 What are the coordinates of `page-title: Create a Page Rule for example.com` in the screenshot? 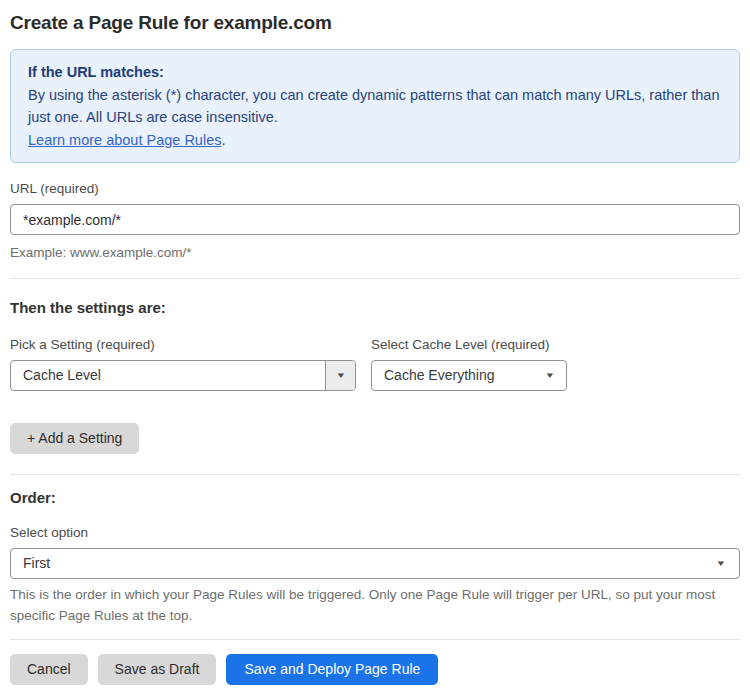 It's located at (375, 23).